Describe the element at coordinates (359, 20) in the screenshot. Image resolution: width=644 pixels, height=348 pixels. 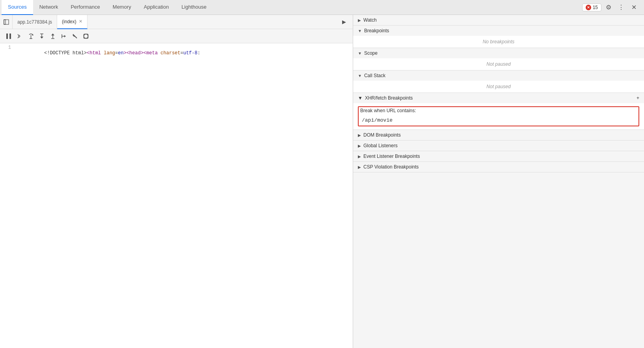
I see `watch-expand-icon: ▶` at that location.